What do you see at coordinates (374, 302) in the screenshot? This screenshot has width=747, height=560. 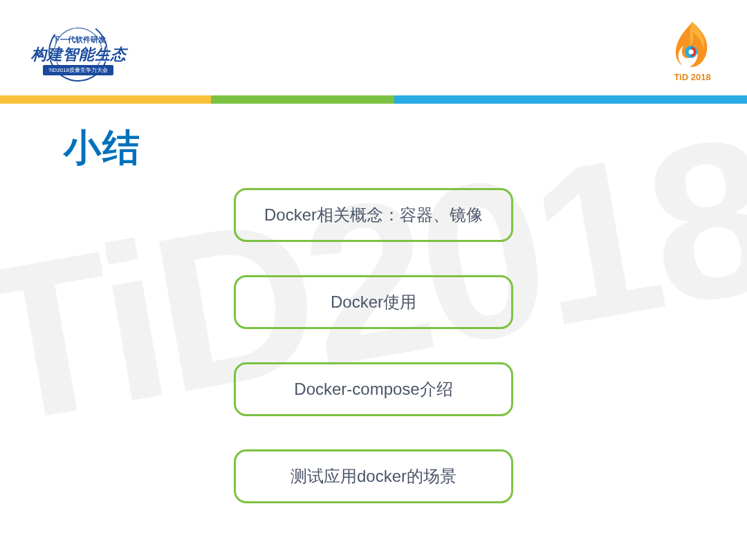 I see `summary-item: Docker使用` at bounding box center [374, 302].